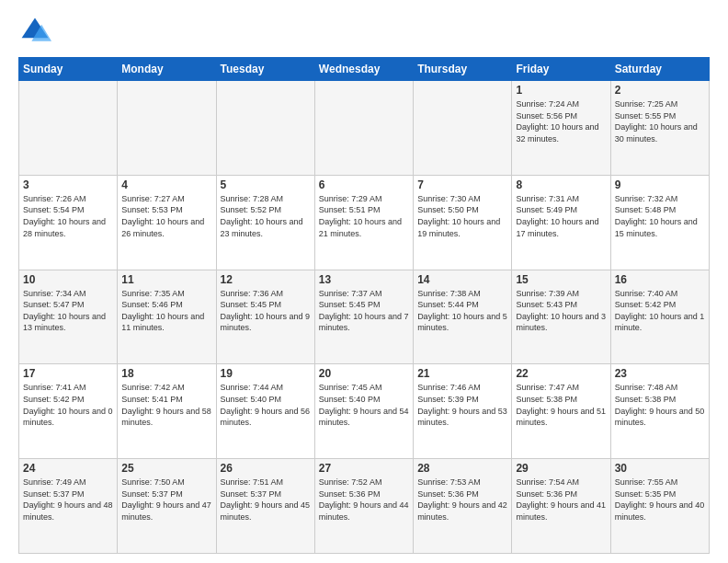 This screenshot has width=728, height=563. I want to click on day-info: Sunrise: 7:28 AM Sunset: 5:52 PM Dayligh…, so click(266, 216).